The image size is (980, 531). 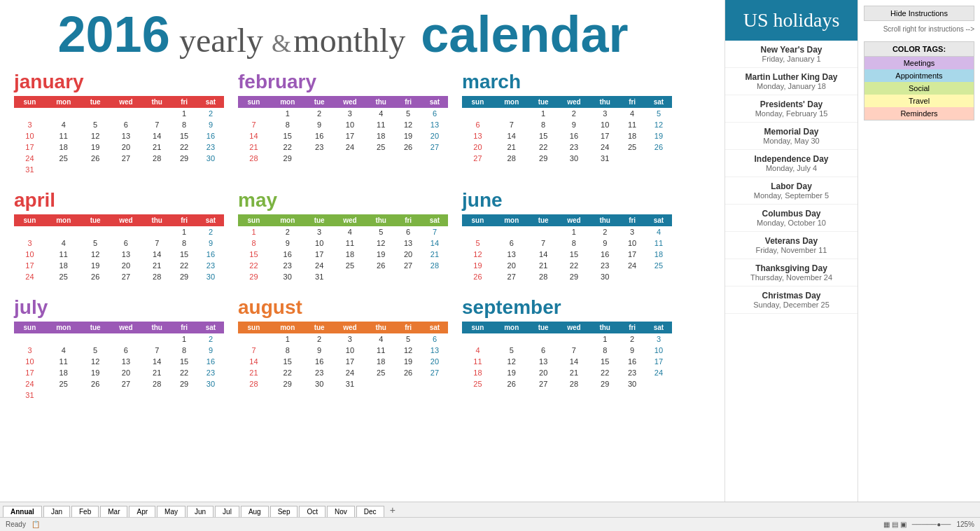 I want to click on calendar-day: 6, so click(x=126, y=125).